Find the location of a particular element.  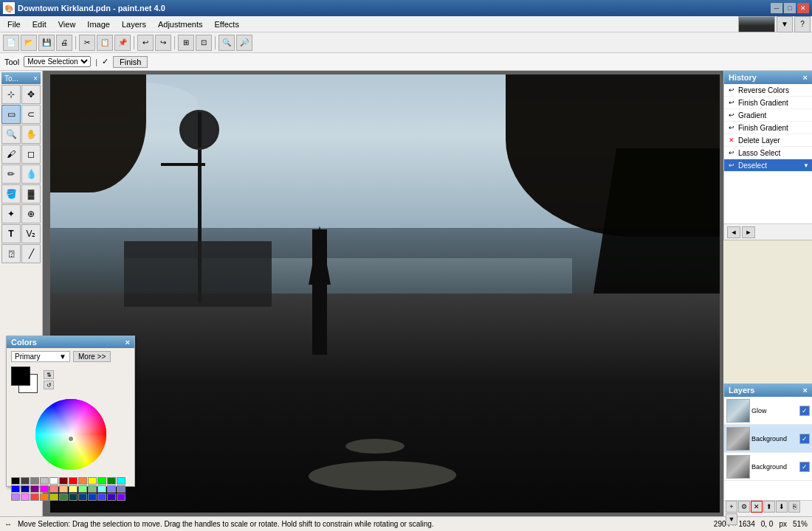

maximize-button: □ is located at coordinates (790, 8).